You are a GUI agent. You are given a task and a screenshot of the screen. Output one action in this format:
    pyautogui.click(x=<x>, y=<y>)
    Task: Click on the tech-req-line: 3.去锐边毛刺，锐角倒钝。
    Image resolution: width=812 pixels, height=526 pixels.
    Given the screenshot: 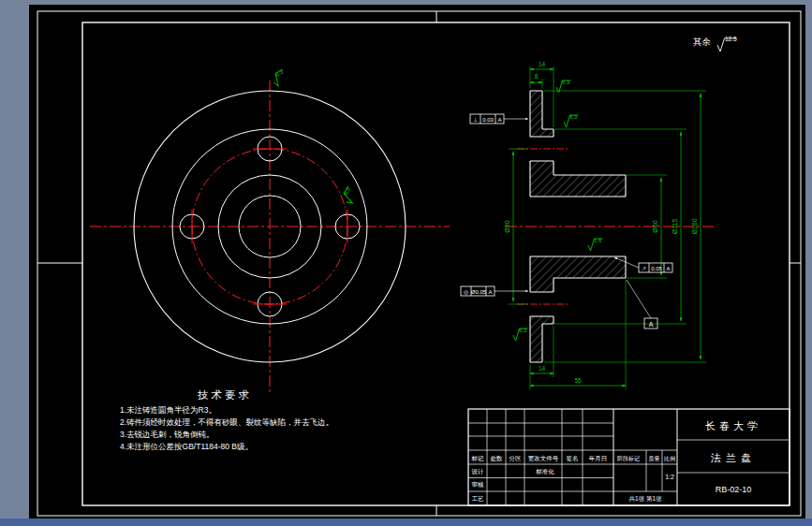 What is the action you would take?
    pyautogui.click(x=167, y=434)
    